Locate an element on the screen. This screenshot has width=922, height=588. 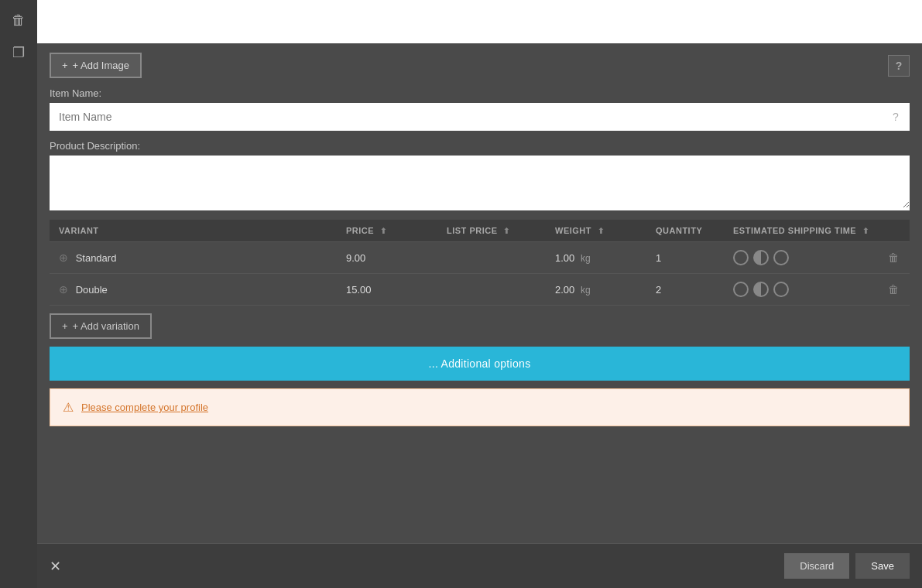
complete-profile-link: Please complete your profile is located at coordinates (145, 407).